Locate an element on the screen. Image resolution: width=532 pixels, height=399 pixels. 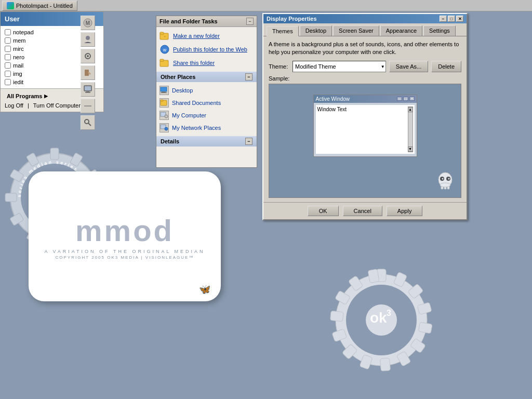
taskbar: PhotoImpact - Untitled is located at coordinates (266, 6).